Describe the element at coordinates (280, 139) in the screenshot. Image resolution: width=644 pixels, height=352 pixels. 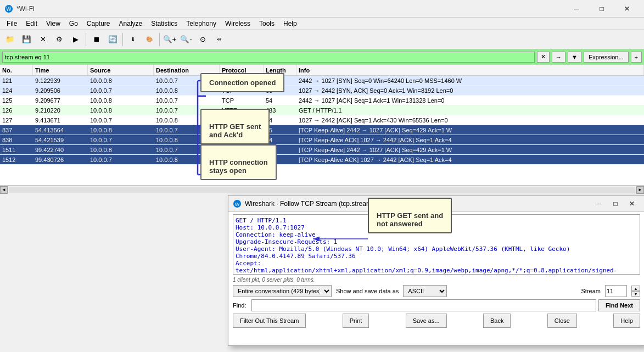
I see `cell-len: 54` at that location.